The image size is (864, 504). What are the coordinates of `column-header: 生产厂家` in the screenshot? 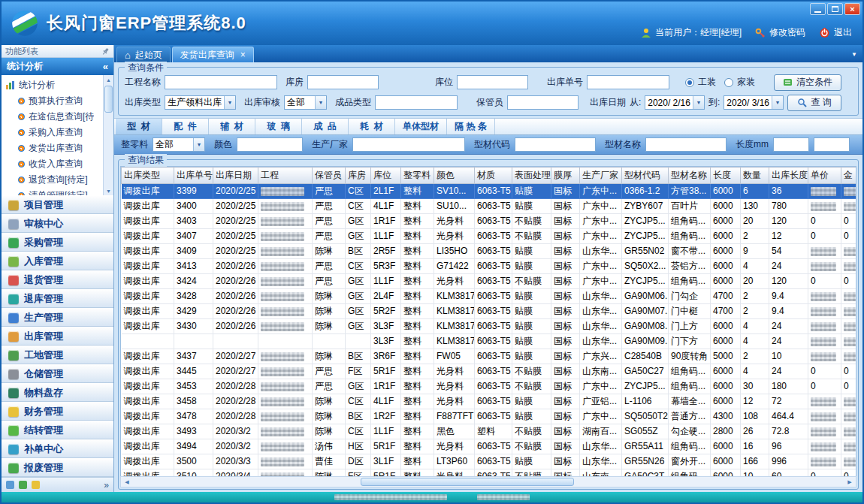 It's located at (601, 176).